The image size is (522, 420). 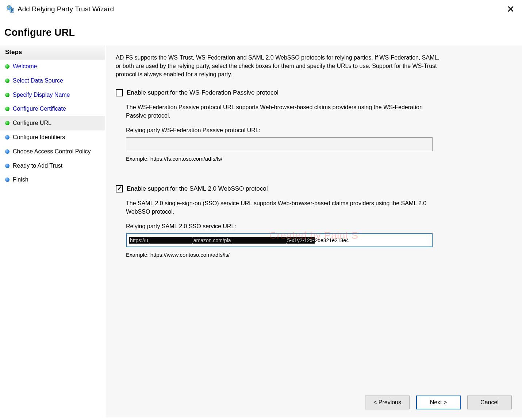 I want to click on step-label: Configure URL, so click(x=32, y=123).